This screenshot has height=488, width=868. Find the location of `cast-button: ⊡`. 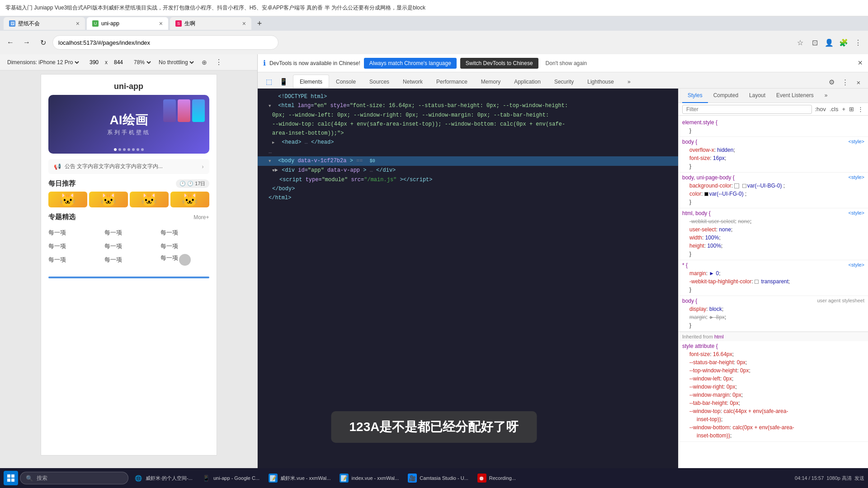

cast-button: ⊡ is located at coordinates (815, 42).